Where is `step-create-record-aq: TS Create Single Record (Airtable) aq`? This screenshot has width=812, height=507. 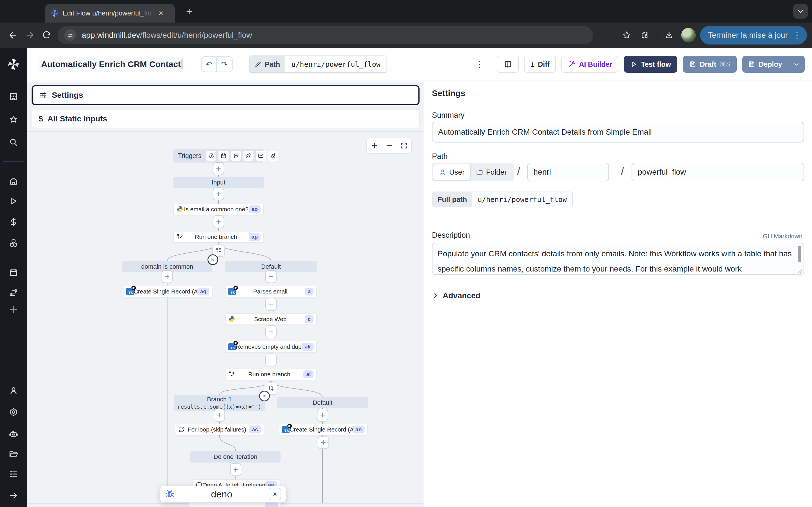 step-create-record-aq: TS Create Single Record (Airtable) aq is located at coordinates (168, 292).